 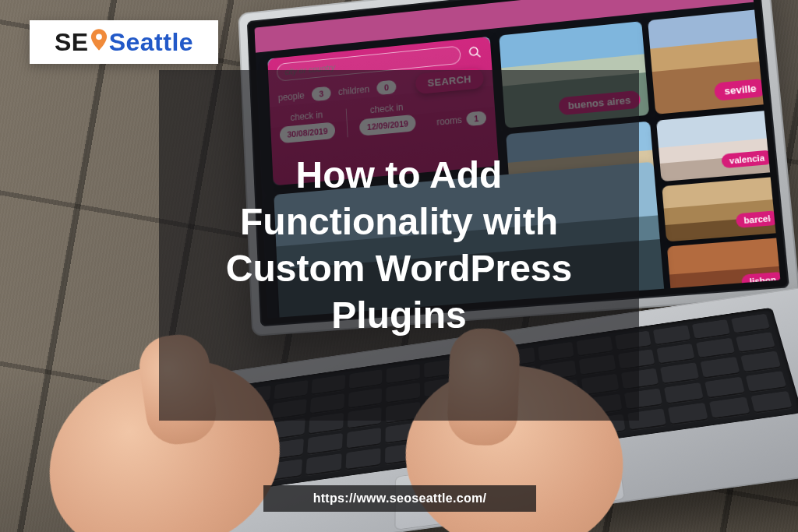 What do you see at coordinates (124, 42) in the screenshot?
I see `brand-logo: SE Seattle` at bounding box center [124, 42].